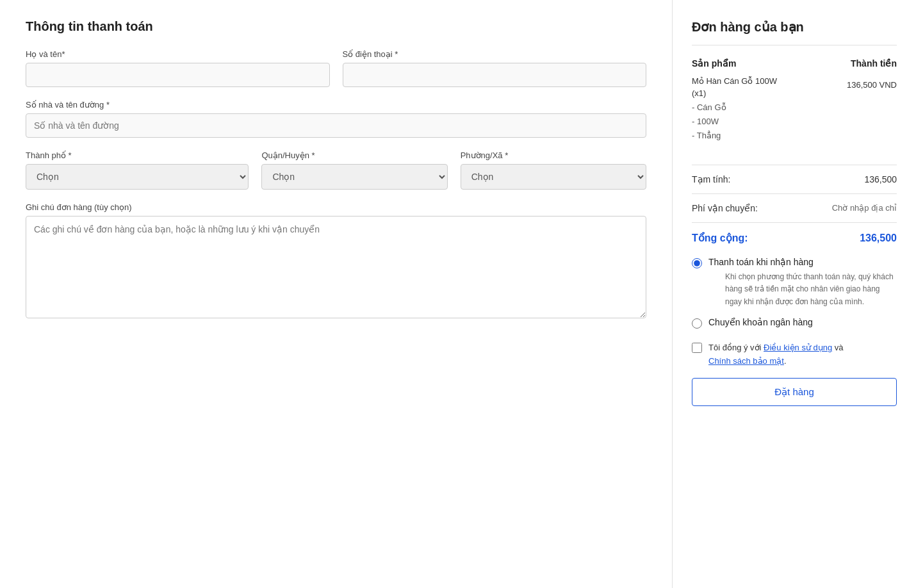  Describe the element at coordinates (794, 392) in the screenshot. I see `place-order-button: Đặt hàng` at that location.